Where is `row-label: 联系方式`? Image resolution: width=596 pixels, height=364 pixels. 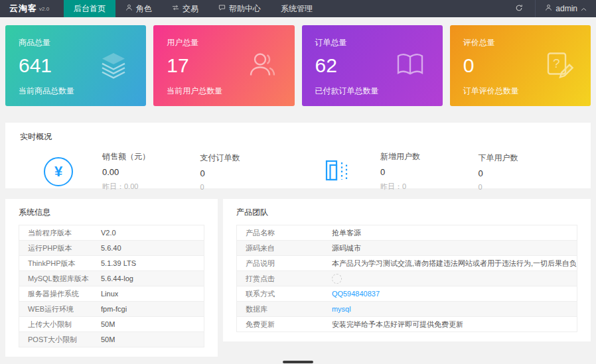
row-label: 联系方式 is located at coordinates (289, 294).